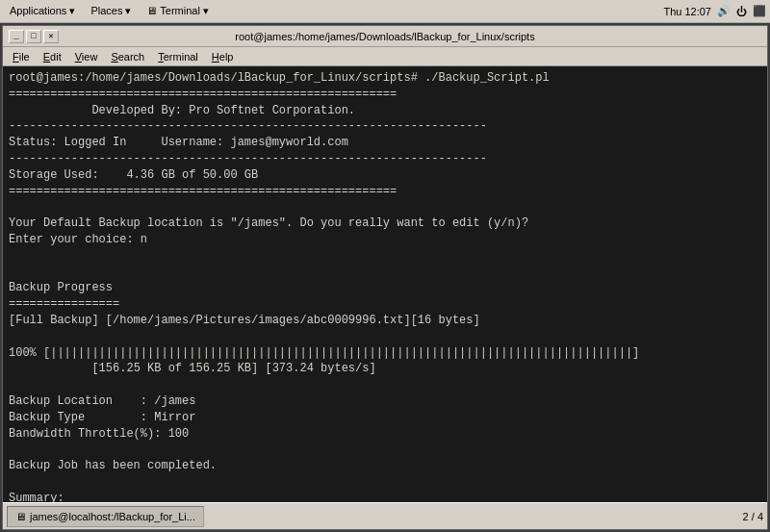 Image resolution: width=770 pixels, height=532 pixels. I want to click on volume-icon: 🔊, so click(724, 12).